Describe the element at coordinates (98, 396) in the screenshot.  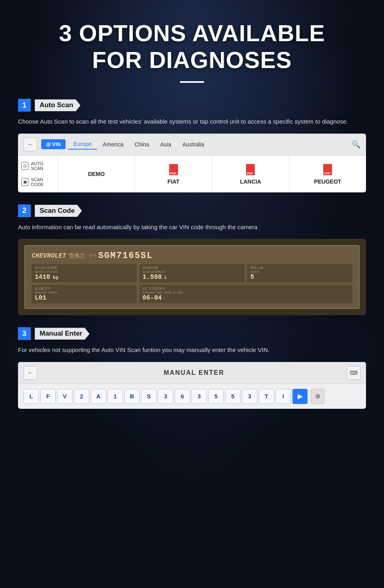
I see `vin-char-A: A` at that location.